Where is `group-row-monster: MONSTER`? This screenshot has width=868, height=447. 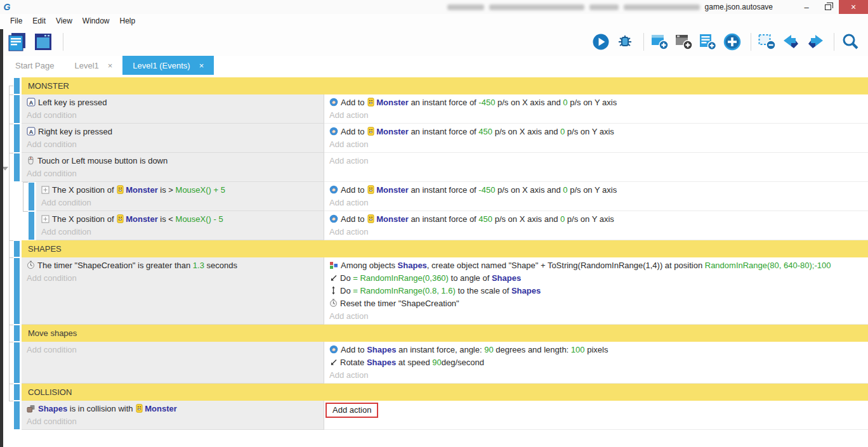 group-row-monster: MONSTER is located at coordinates (434, 86).